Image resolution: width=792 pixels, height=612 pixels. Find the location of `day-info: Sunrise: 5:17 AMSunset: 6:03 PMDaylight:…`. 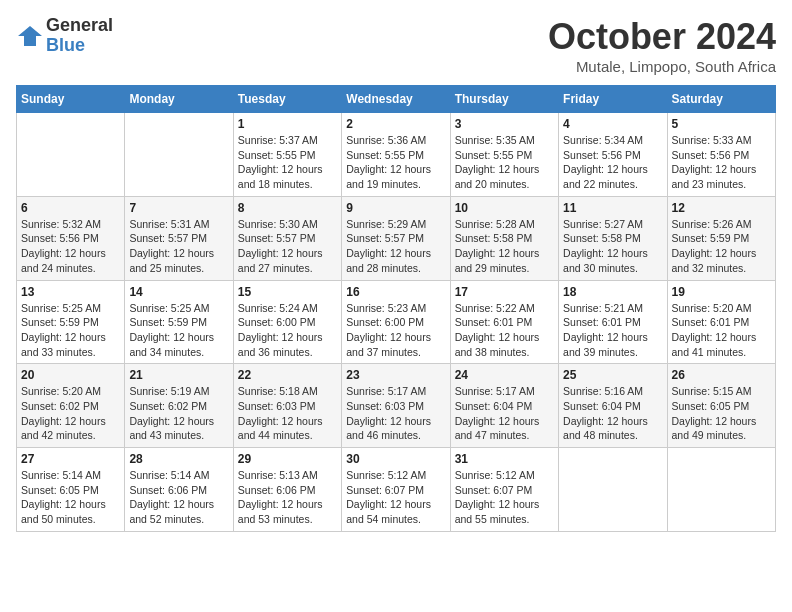

day-info: Sunrise: 5:17 AMSunset: 6:03 PMDaylight:… is located at coordinates (396, 414).